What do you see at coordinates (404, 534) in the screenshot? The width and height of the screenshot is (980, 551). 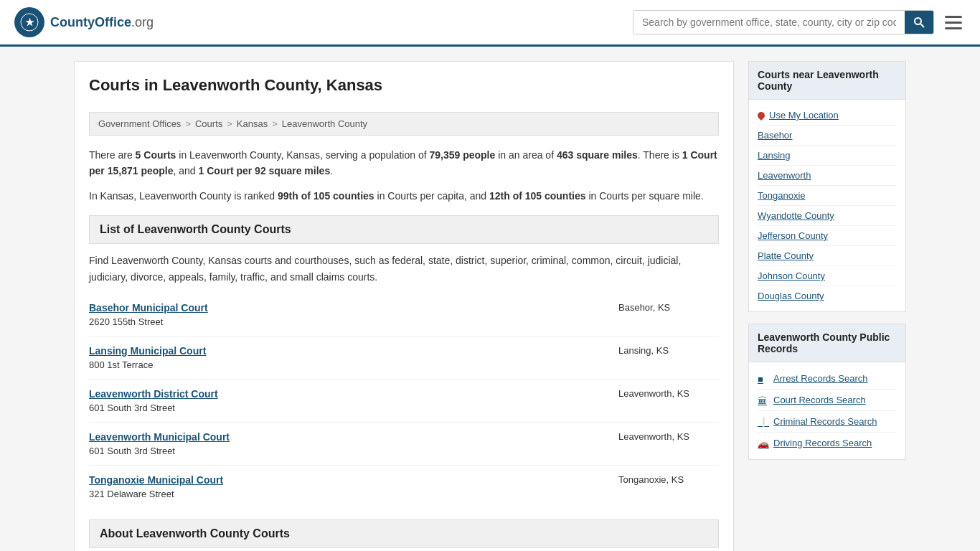 I see `about-section-header: About Leavenworth County Courts` at bounding box center [404, 534].